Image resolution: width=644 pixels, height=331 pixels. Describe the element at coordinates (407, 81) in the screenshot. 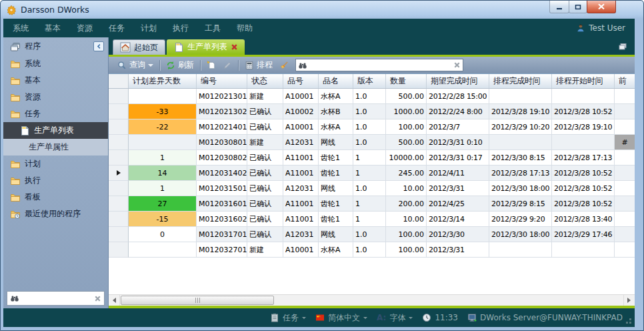

I see `column-header-qty: 数量` at that location.